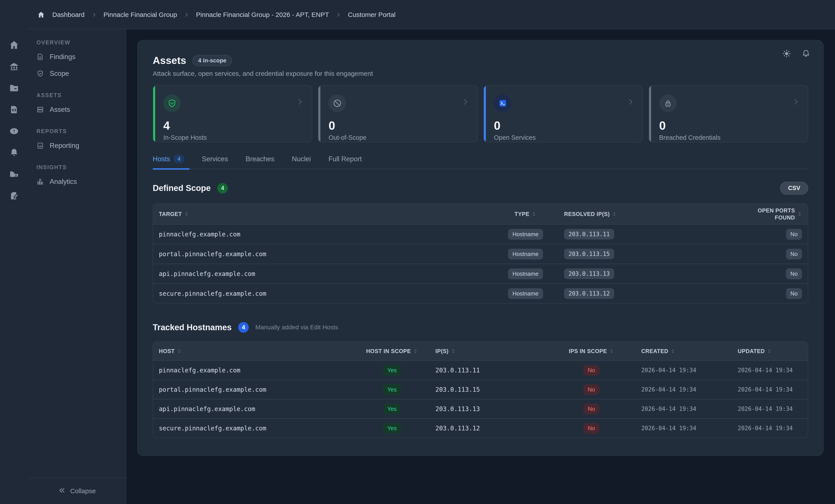 The image size is (835, 504). What do you see at coordinates (253, 428) in the screenshot?
I see `host-cell: secure.pinnaclefg.example.com` at bounding box center [253, 428].